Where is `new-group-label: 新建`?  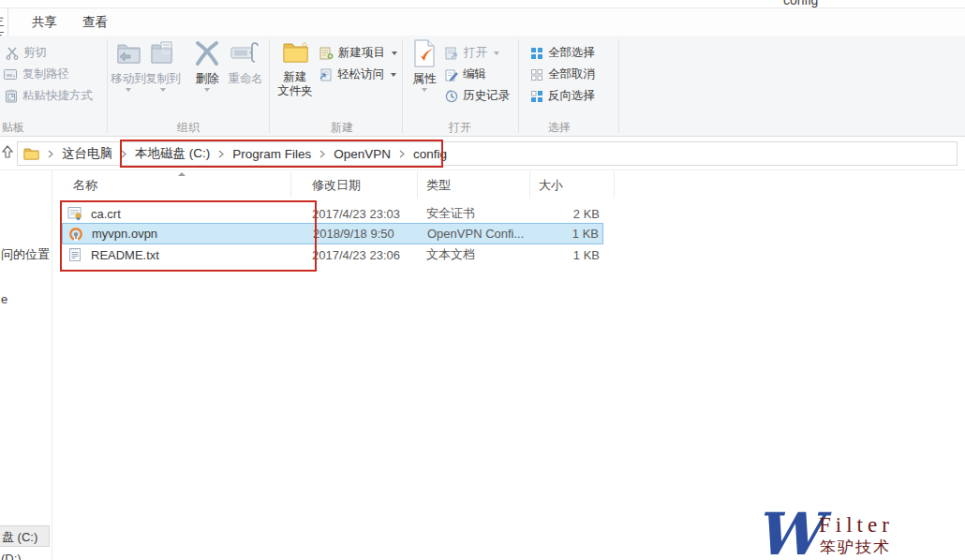
new-group-label: 新建 is located at coordinates (342, 127).